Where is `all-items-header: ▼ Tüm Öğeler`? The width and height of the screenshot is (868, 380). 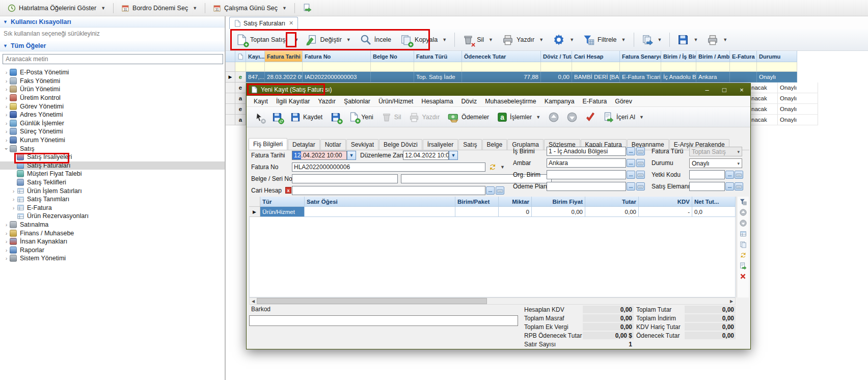 all-items-header: ▼ Tüm Öğeler is located at coordinates (112, 46).